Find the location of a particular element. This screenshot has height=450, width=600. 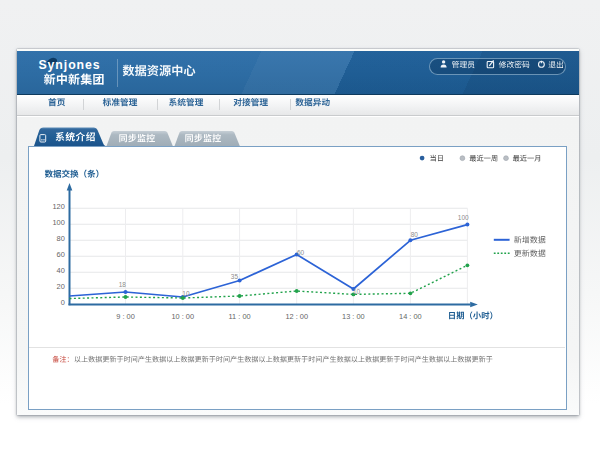

svg-text: Synjones is located at coordinates (69, 65).